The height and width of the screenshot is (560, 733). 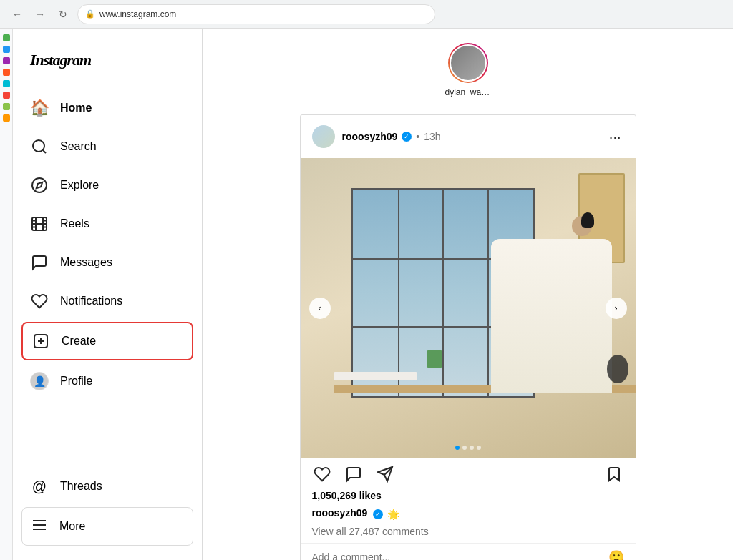 What do you see at coordinates (616, 308) in the screenshot?
I see `post-next-button: ›` at bounding box center [616, 308].